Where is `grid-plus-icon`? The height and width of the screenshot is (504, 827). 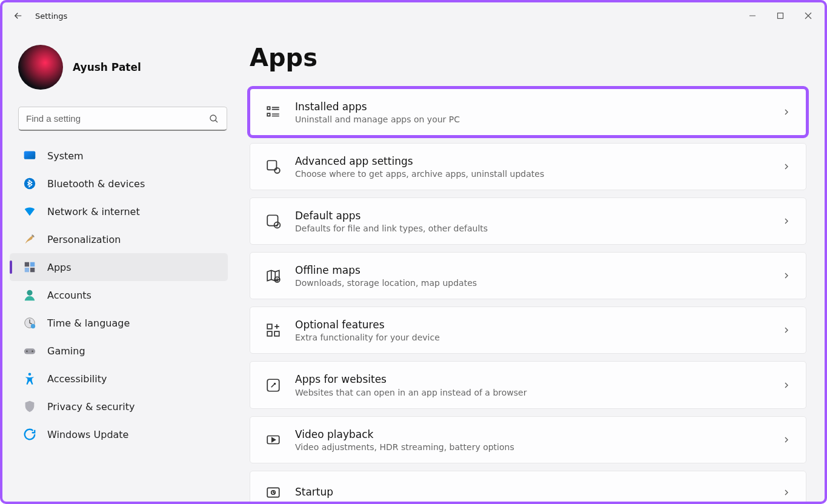
grid-plus-icon is located at coordinates (273, 330).